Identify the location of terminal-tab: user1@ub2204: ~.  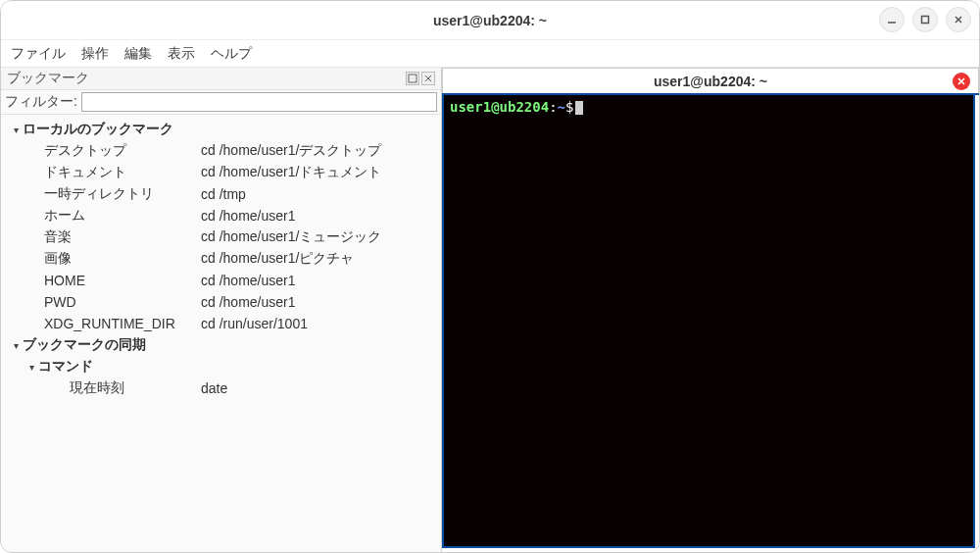
(710, 80).